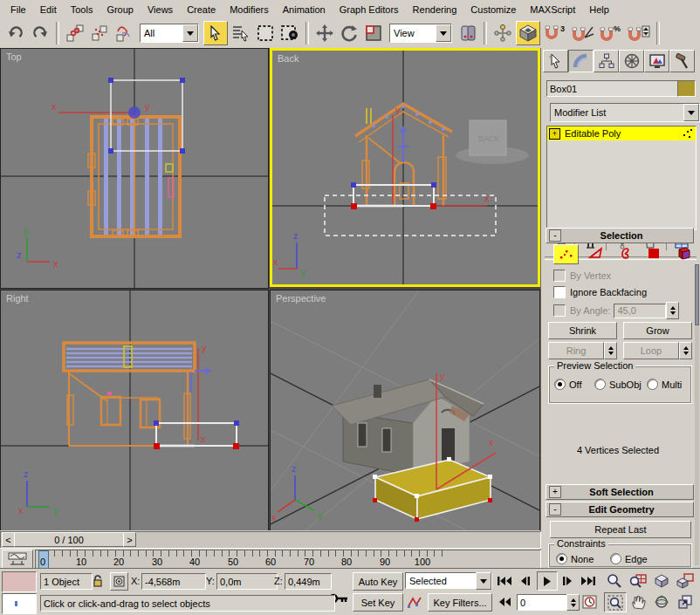 This screenshot has width=700, height=615. What do you see at coordinates (435, 10) in the screenshot?
I see `menu-rendering: Rendering` at bounding box center [435, 10].